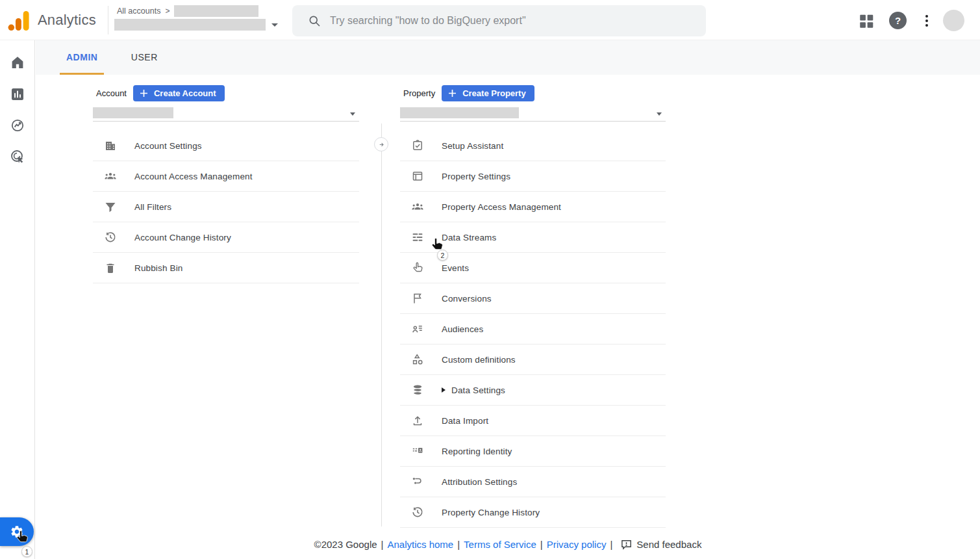 The image size is (980, 559). I want to click on step1-cursor-icon, so click(22, 537).